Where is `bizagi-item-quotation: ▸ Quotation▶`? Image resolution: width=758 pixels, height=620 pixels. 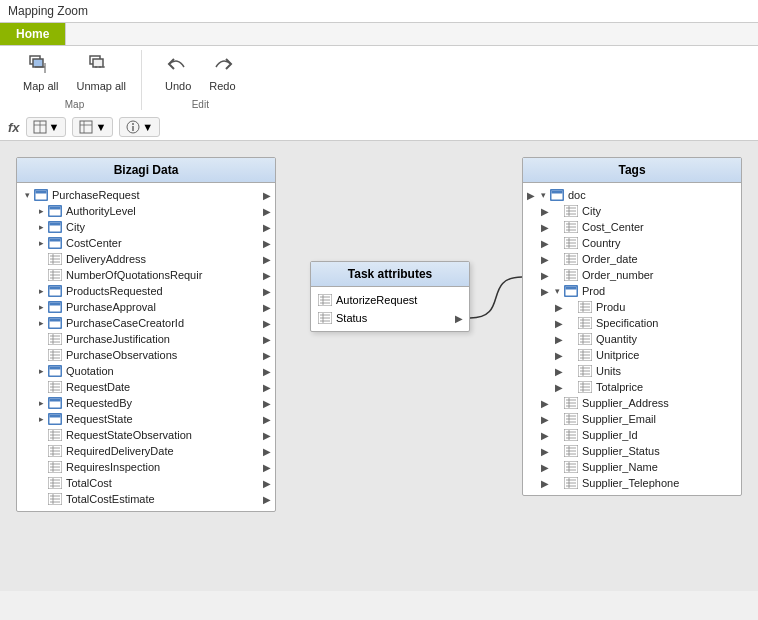 bizagi-item-quotation: ▸ Quotation▶ is located at coordinates (146, 371).